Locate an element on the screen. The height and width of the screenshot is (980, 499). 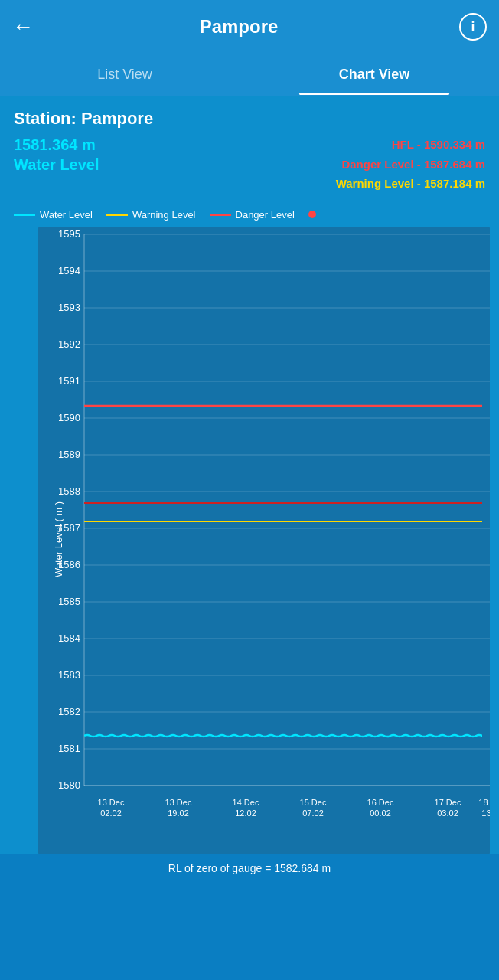
svg-text: 1595 is located at coordinates (69, 234).